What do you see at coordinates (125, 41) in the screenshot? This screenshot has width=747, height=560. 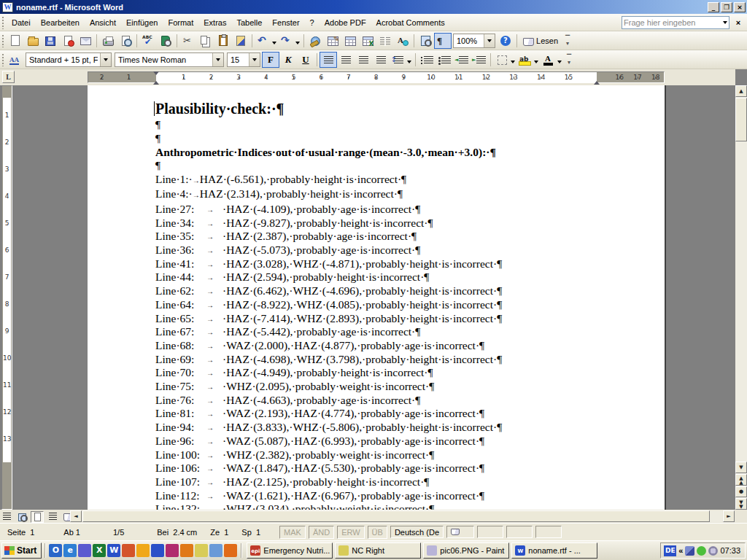 I see `print-preview-button` at bounding box center [125, 41].